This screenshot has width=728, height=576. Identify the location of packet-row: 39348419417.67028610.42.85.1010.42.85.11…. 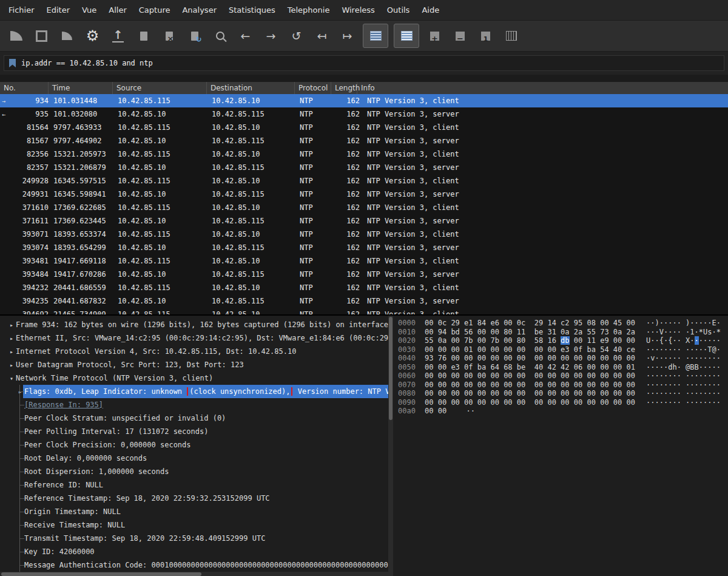
(364, 274).